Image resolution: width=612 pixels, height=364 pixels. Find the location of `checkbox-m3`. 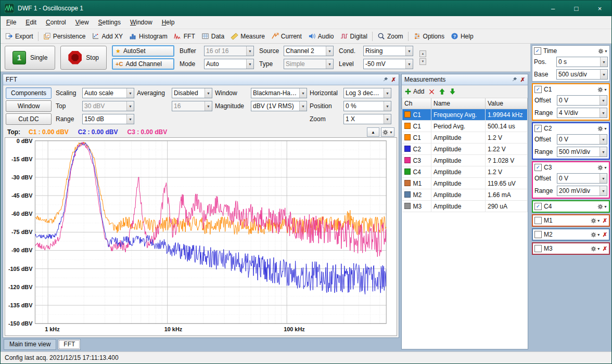

checkbox-m3 is located at coordinates (538, 249).